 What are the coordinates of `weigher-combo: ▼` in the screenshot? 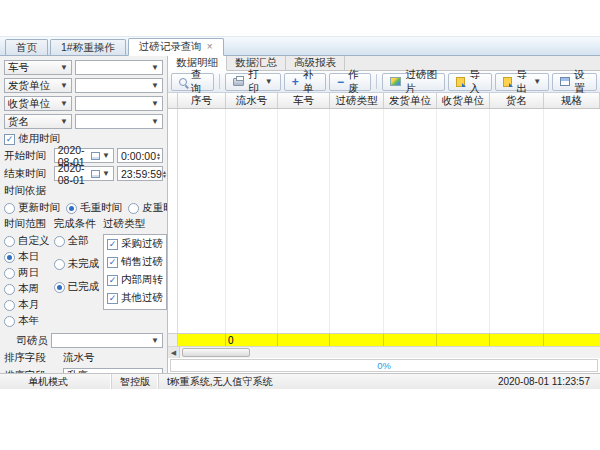 It's located at (107, 340).